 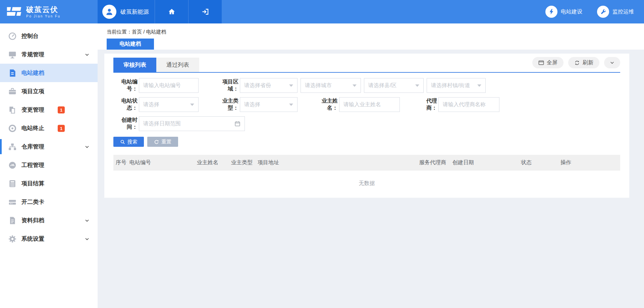 I want to click on station-no-field, so click(x=169, y=85).